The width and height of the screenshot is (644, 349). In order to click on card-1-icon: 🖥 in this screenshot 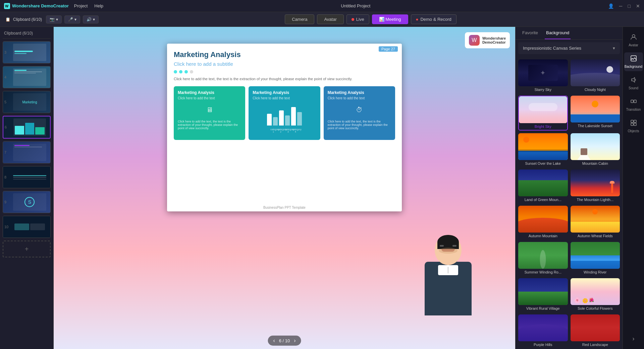, I will do `click(209, 110)`.